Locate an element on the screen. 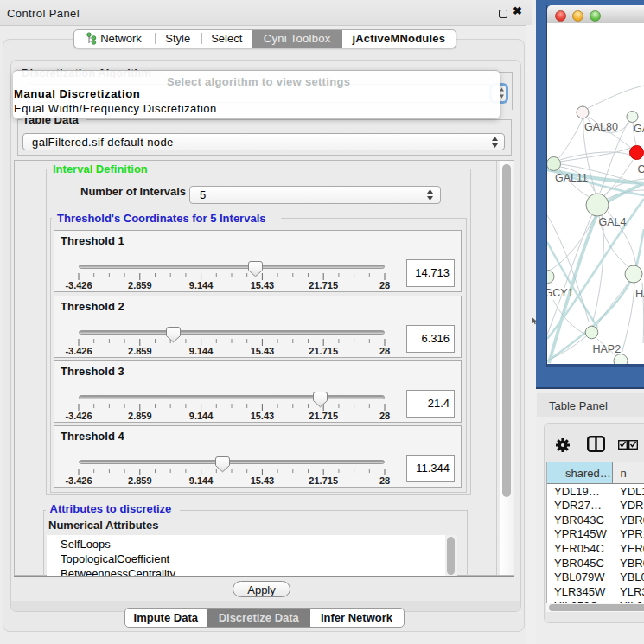 This screenshot has height=644, width=644. svg-text: CR is located at coordinates (641, 169).